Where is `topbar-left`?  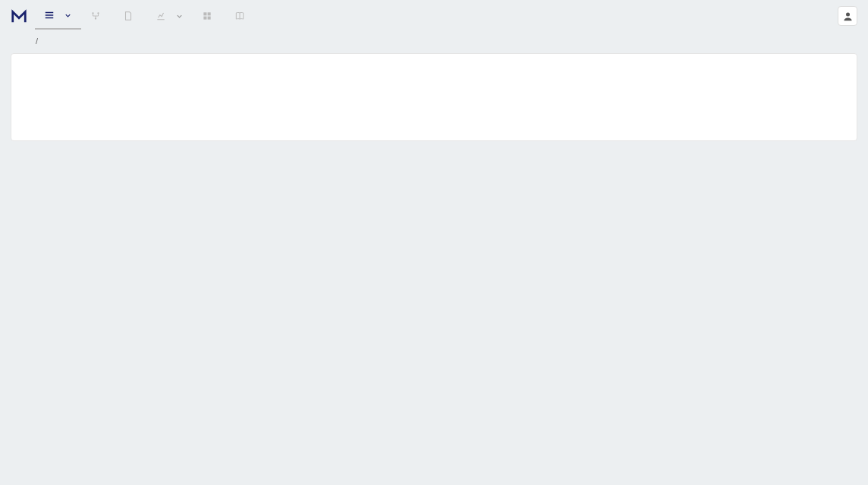 topbar-left is located at coordinates (134, 16).